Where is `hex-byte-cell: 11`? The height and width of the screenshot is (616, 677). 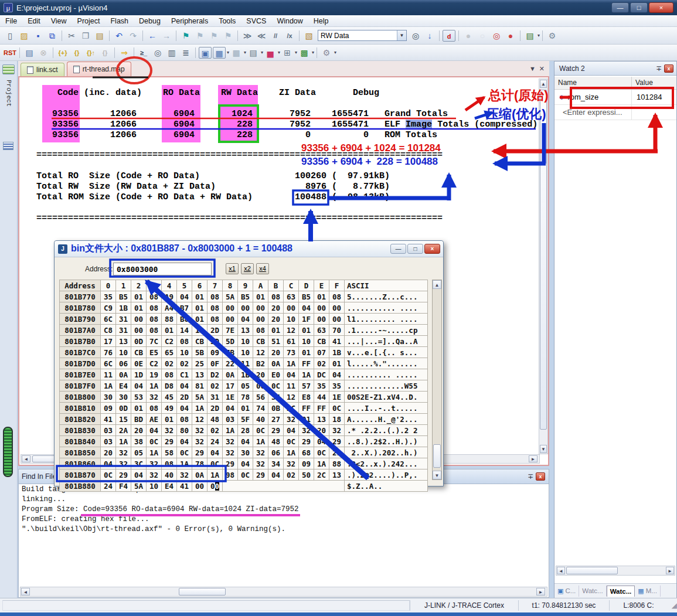 hex-byte-cell: 11 is located at coordinates (108, 375).